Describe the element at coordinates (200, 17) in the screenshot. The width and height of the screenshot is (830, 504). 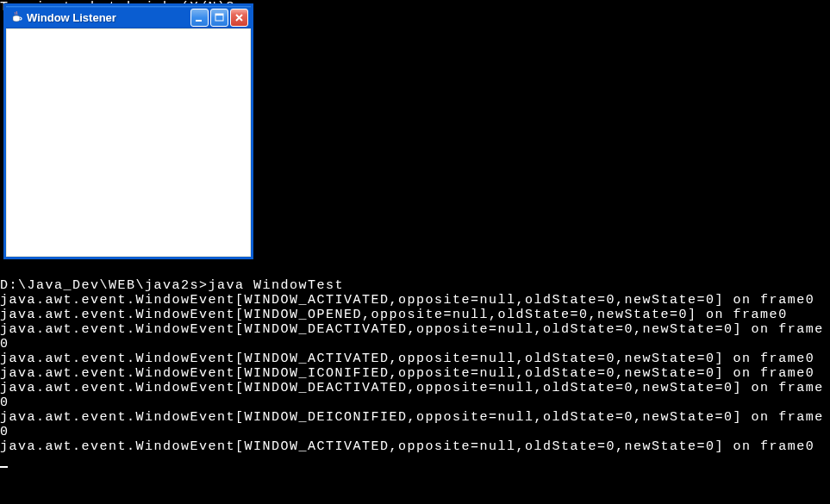
I see `minimize-button` at that location.